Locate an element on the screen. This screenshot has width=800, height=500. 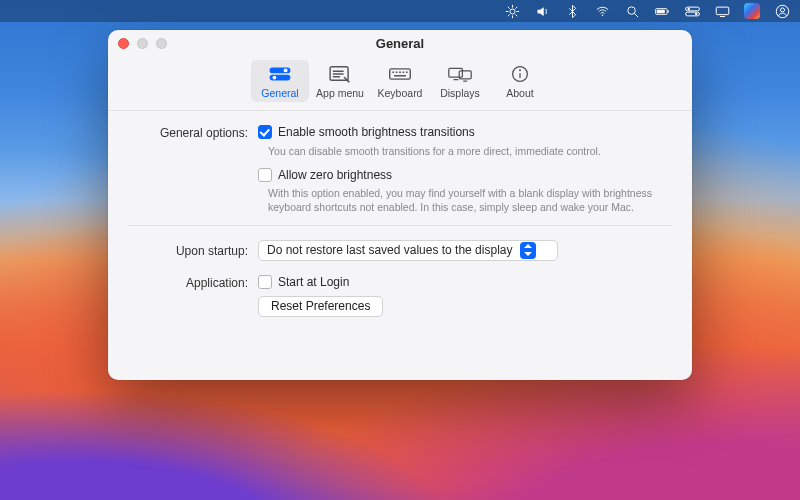
section-divider is located at coordinates (400, 226).